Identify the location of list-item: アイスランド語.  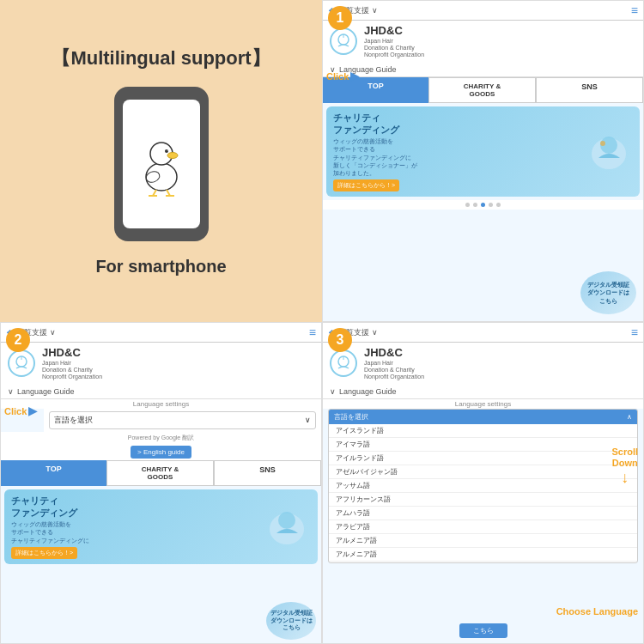
(483, 431).